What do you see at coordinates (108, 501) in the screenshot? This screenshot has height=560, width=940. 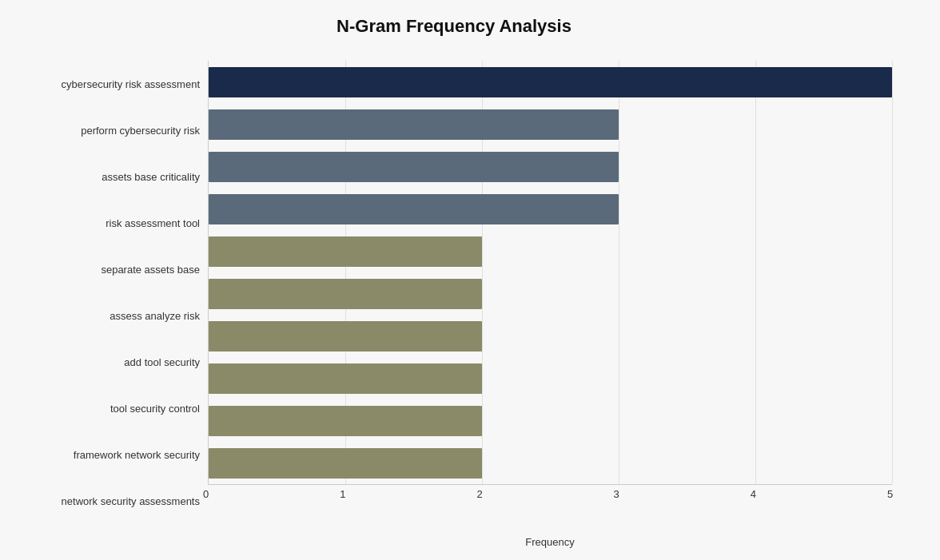 I see `y-label: network security assessments` at bounding box center [108, 501].